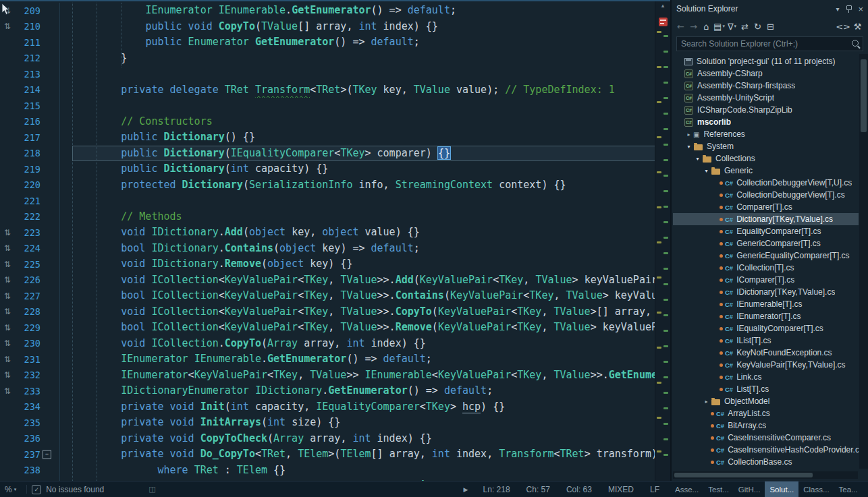  What do you see at coordinates (765, 219) in the screenshot?
I see `tree-item: C#Dictionary[TKey,TValue].cs` at bounding box center [765, 219].